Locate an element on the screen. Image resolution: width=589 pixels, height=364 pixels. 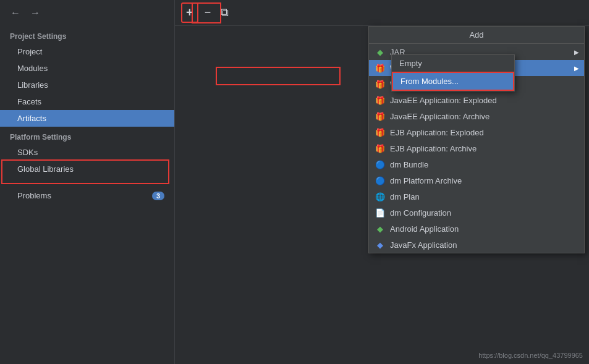
menu-item-dm-bundle: 🔵 dm Bundle is located at coordinates (477, 164).